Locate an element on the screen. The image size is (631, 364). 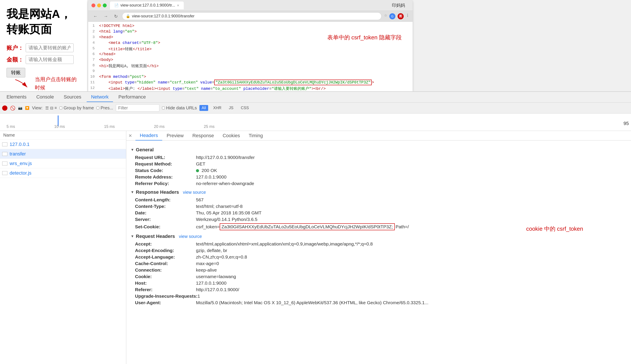
file-item-127: 127.0.0.1 is located at coordinates (63, 144).